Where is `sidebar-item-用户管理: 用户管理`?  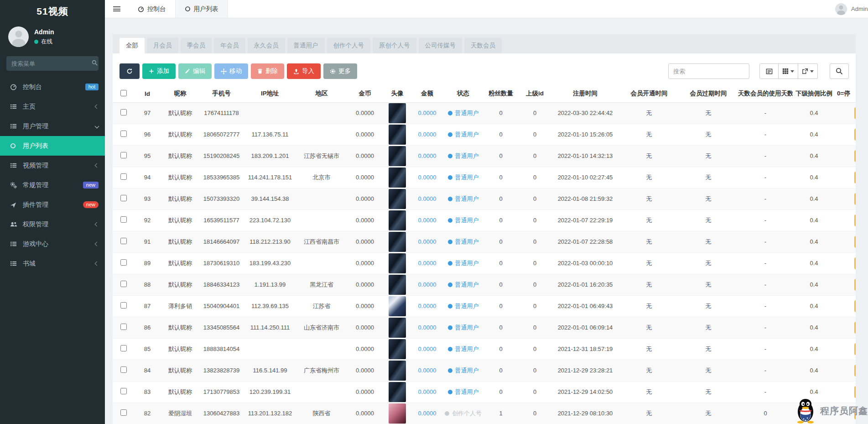
sidebar-item-用户管理: 用户管理 is located at coordinates (52, 126).